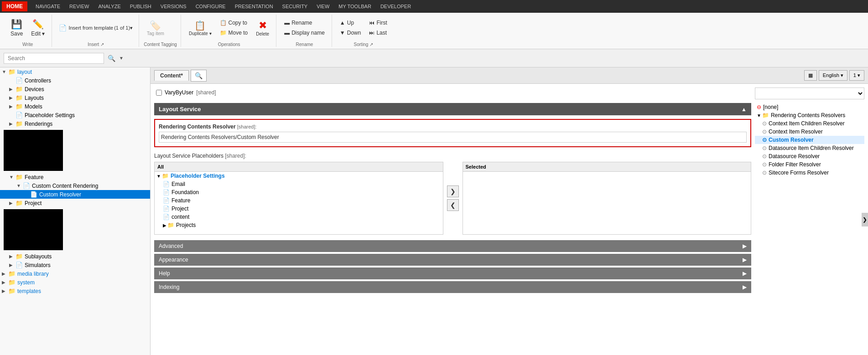 This screenshot has height=355, width=868. I want to click on item-label: content, so click(181, 217).